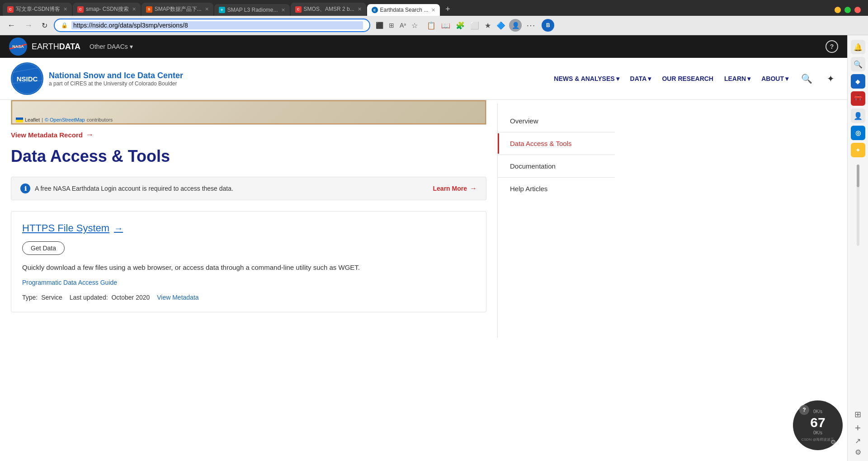  Describe the element at coordinates (72, 228) in the screenshot. I see `card-title-link: HTTPS File System →` at that location.